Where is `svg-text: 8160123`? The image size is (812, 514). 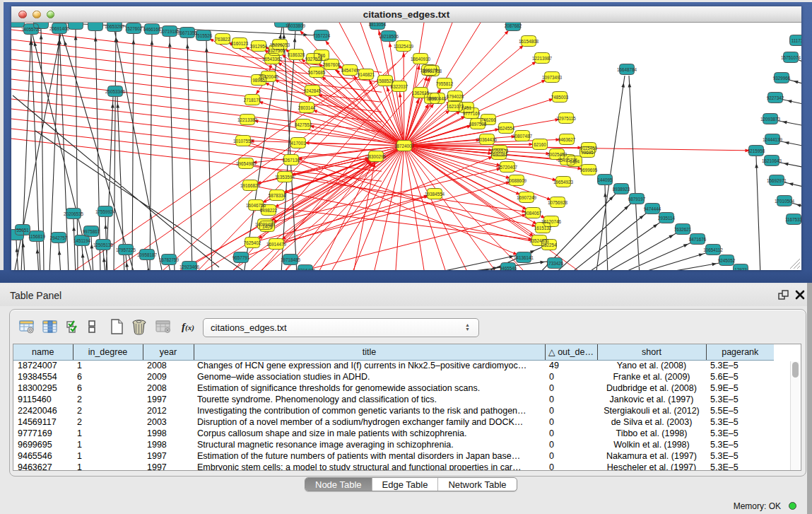 svg-text: 8160123 is located at coordinates (240, 44).